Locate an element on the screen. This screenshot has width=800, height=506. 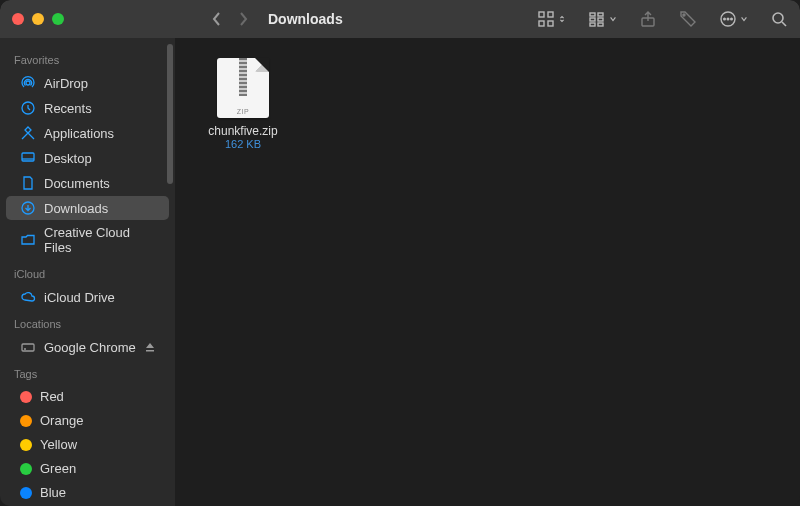
sidebar-item-label: Red is located at coordinates (52, 396).